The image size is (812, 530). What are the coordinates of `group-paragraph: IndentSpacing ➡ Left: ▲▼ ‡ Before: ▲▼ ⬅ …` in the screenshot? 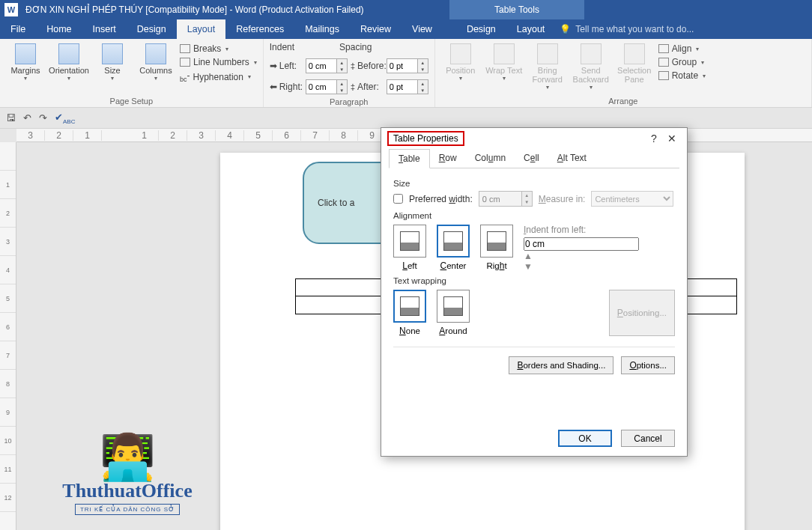 It's located at (349, 73).